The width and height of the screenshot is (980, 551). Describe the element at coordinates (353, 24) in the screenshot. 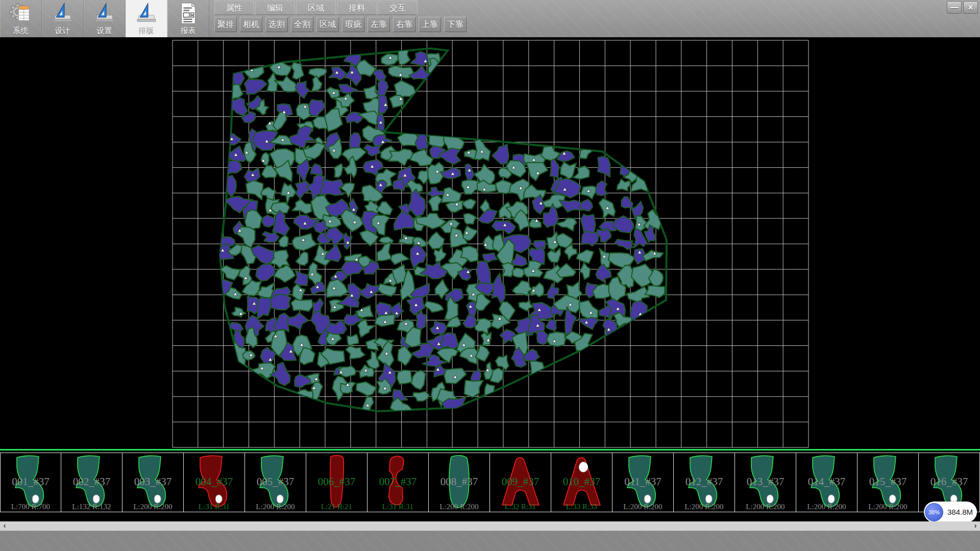

I see `tool-button-defect: 瑕疵` at that location.